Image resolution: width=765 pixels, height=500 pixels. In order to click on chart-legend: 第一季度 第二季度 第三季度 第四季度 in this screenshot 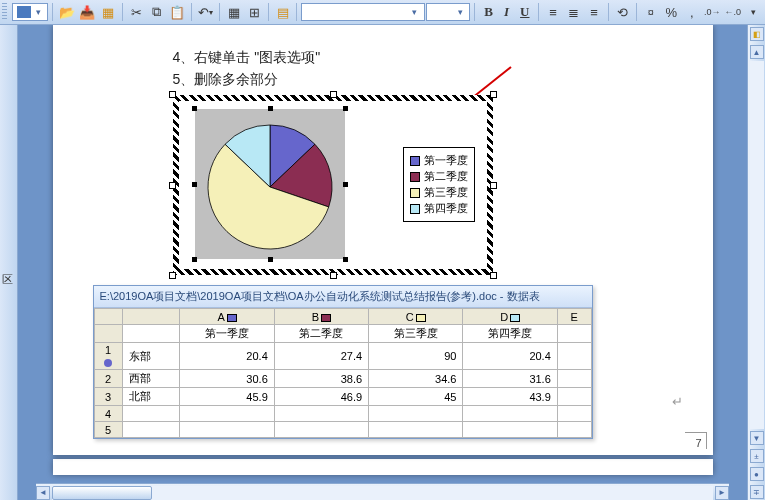, I will do `click(439, 184)`.